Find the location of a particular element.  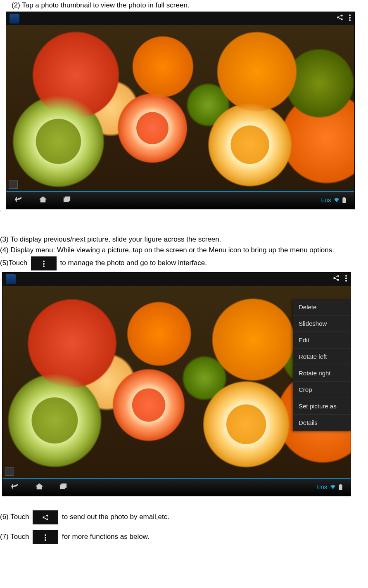

step-6-before: (6) Touch is located at coordinates (16, 517).